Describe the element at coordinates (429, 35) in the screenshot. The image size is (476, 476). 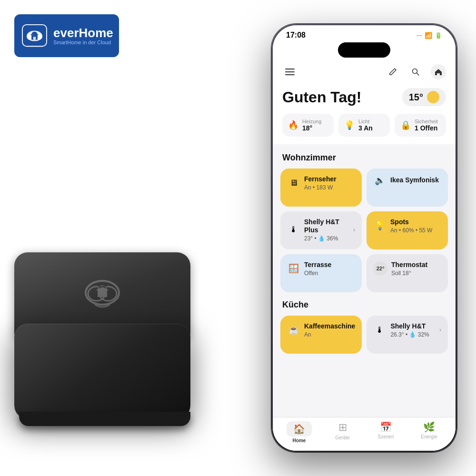
I see `status-icons: ···· 📶 🔋` at that location.